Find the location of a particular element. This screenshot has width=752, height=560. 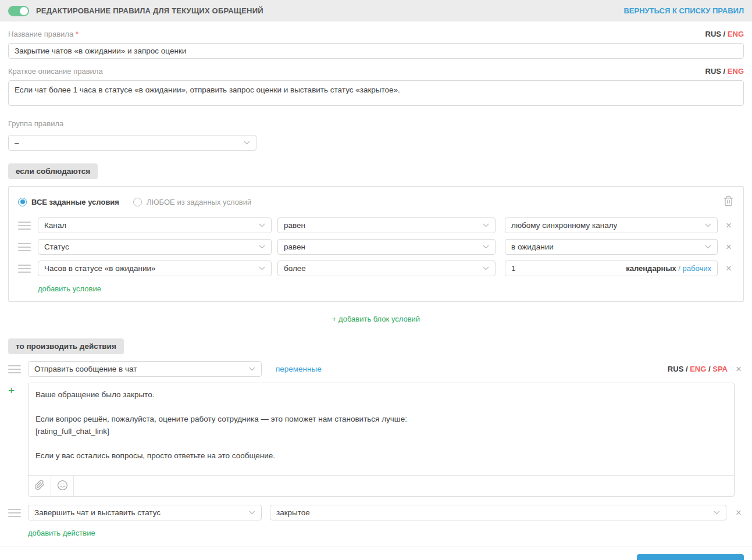

delete-conditions-block-button is located at coordinates (728, 202).